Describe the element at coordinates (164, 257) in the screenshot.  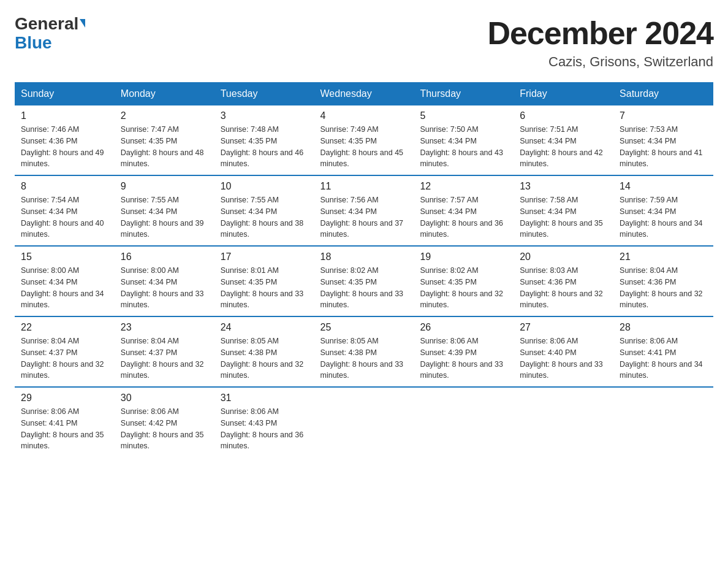
I see `day-number: 16` at that location.